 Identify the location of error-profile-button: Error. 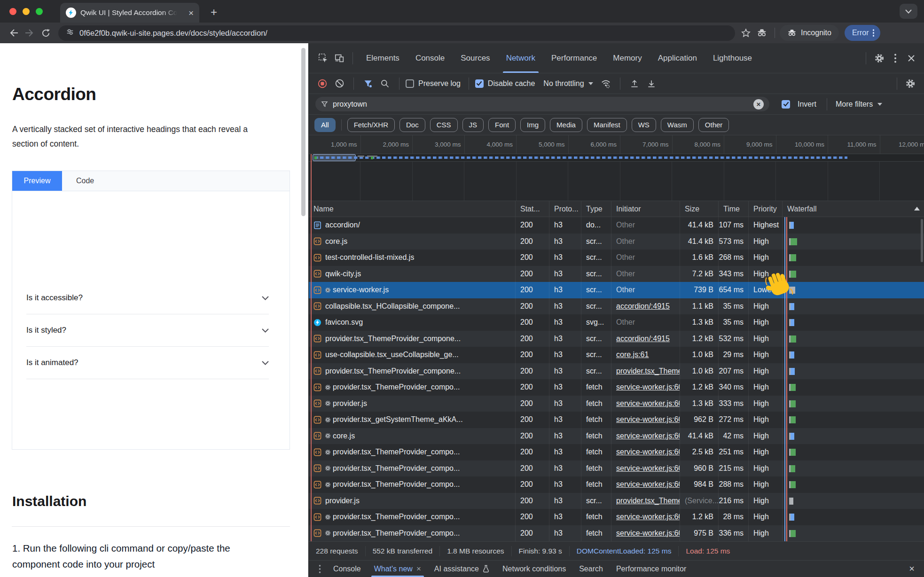
(862, 33).